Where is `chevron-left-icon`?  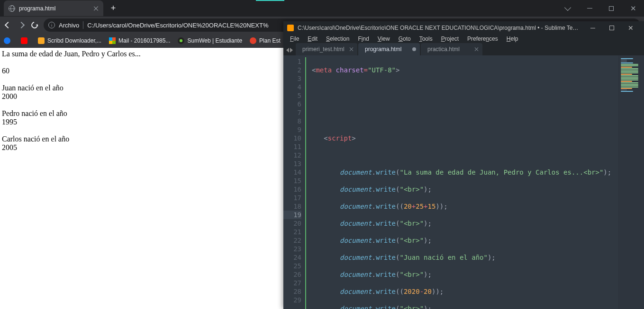 chevron-left-icon is located at coordinates (288, 50).